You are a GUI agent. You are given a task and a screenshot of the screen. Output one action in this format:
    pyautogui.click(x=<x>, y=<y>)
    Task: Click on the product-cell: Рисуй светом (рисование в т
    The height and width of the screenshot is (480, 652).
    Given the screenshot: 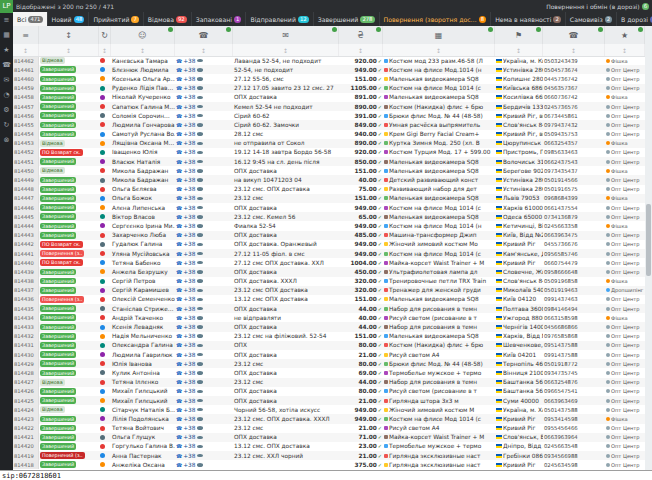 What is the action you would take?
    pyautogui.click(x=439, y=318)
    